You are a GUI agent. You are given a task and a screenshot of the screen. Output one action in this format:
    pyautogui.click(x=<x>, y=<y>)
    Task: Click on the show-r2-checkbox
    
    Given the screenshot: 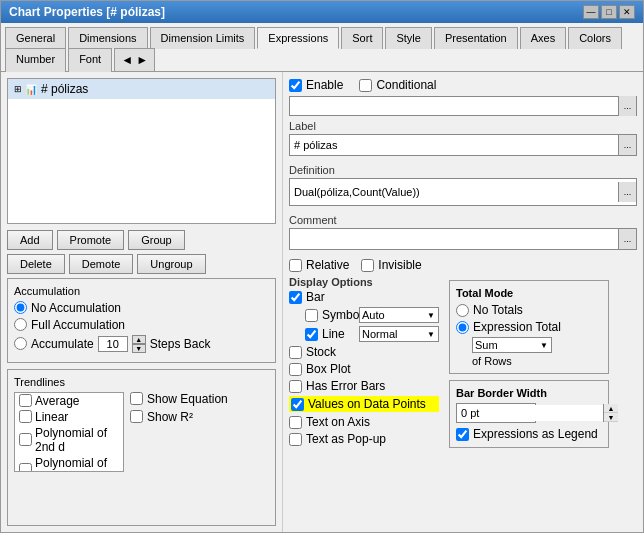 What is the action you would take?
    pyautogui.click(x=136, y=416)
    